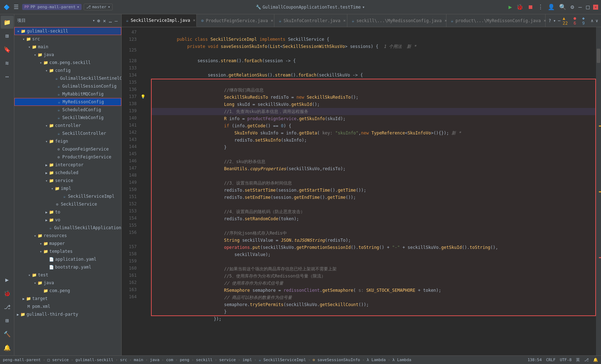  What do you see at coordinates (68, 283) in the screenshot?
I see `tree-test-java: ▾ 📁 java` at bounding box center [68, 283].